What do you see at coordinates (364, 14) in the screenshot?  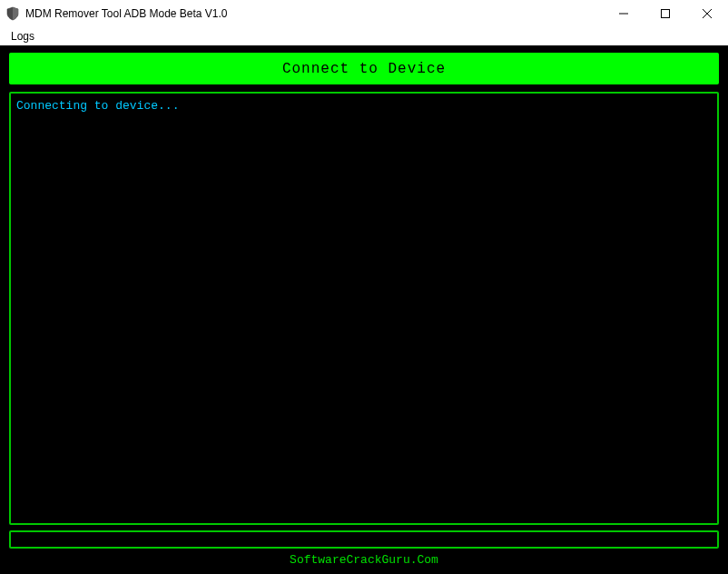 I see `titlebar: MDM Remover Tool ADB Mode Beta V1.0` at bounding box center [364, 14].